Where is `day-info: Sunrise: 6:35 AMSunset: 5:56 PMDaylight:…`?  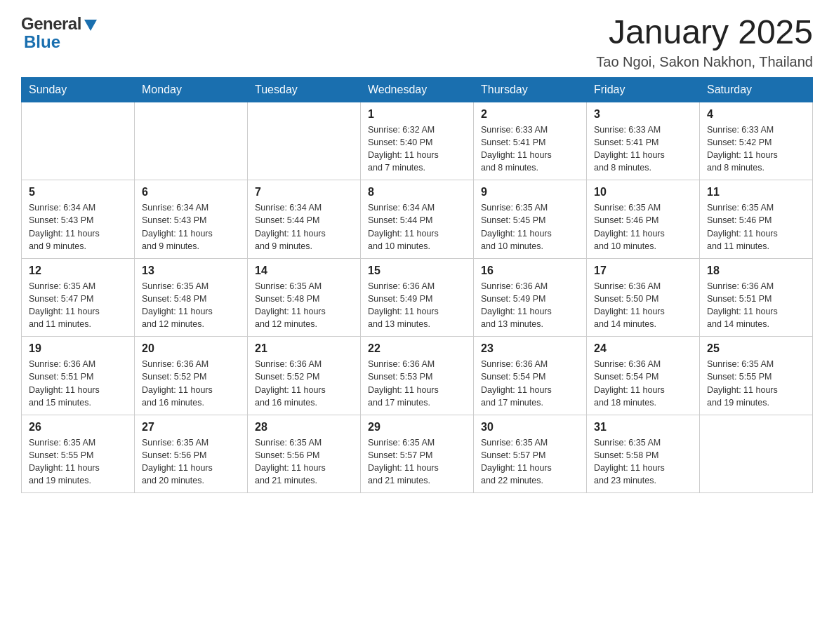 day-info: Sunrise: 6:35 AMSunset: 5:56 PMDaylight:… is located at coordinates (304, 462).